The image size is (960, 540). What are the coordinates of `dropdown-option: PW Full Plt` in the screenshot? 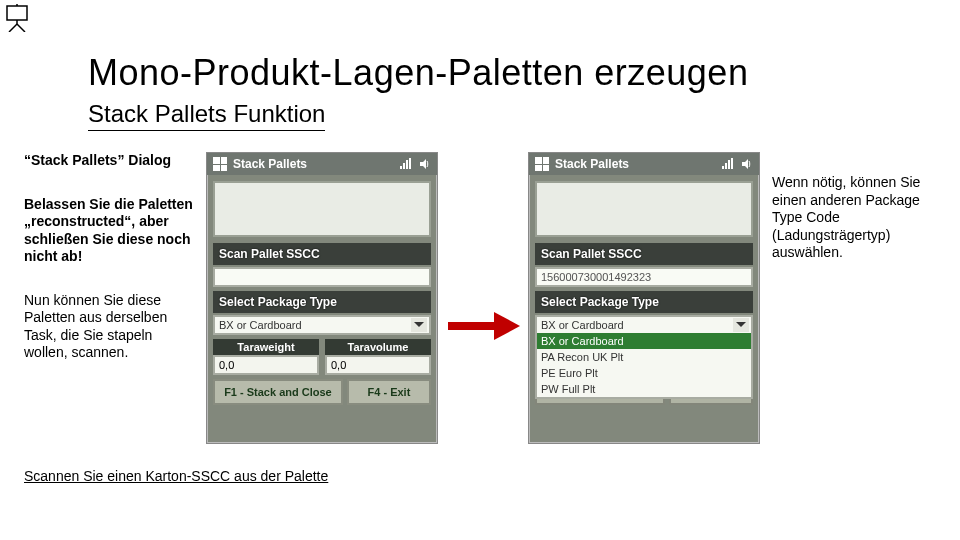 It's located at (644, 389).